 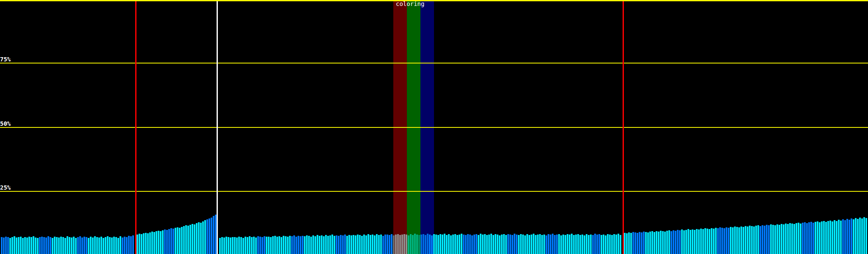 What do you see at coordinates (5, 124) in the screenshot?
I see `axis-label-50: 50%` at bounding box center [5, 124].